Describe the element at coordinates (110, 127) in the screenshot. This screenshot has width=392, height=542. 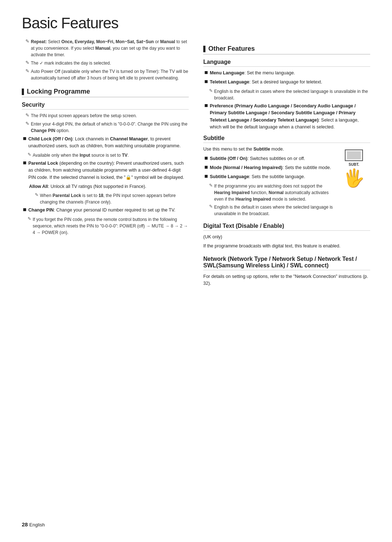
I see `security-note-text-2: Enter your 4-digit PIN, the default of w…` at that location.